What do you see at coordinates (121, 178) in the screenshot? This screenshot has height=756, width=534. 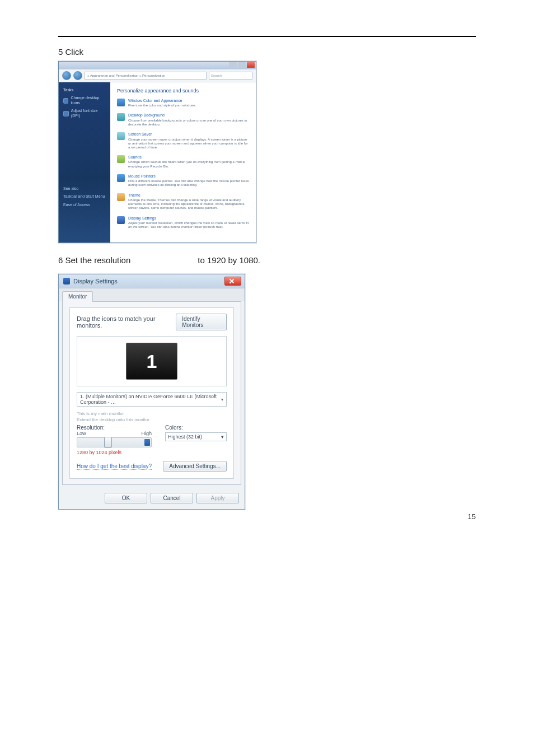 I see `mouse-pointer-icon` at bounding box center [121, 178].